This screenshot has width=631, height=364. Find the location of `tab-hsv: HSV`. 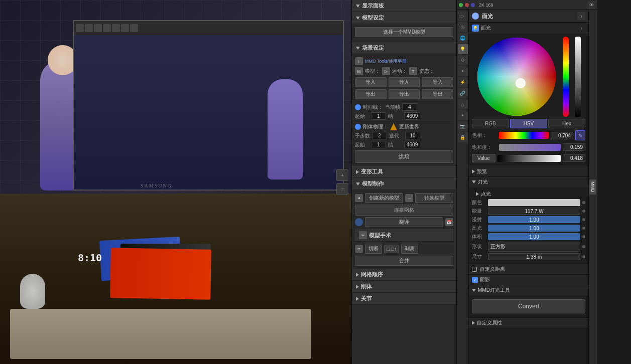

tab-hsv: HSV is located at coordinates (529, 123).